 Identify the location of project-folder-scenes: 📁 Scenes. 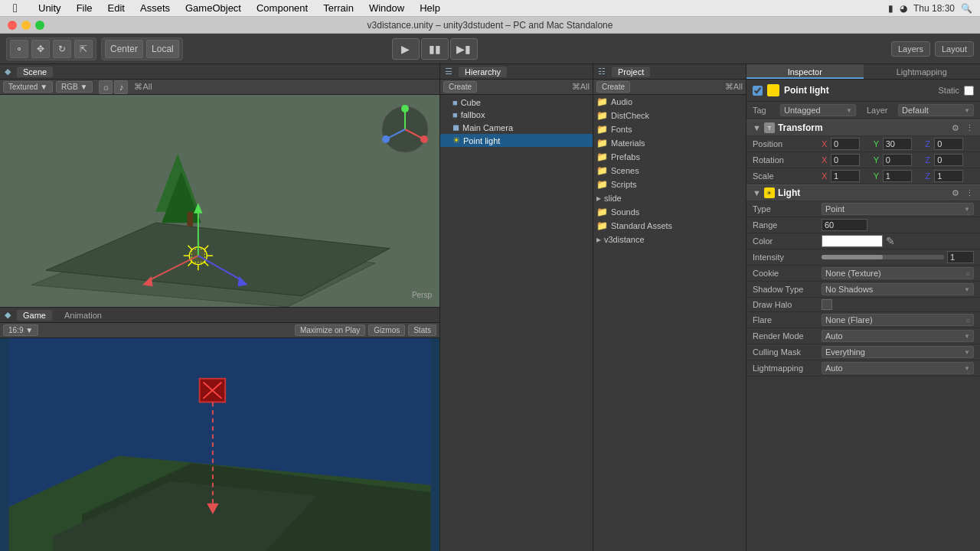
(669, 171).